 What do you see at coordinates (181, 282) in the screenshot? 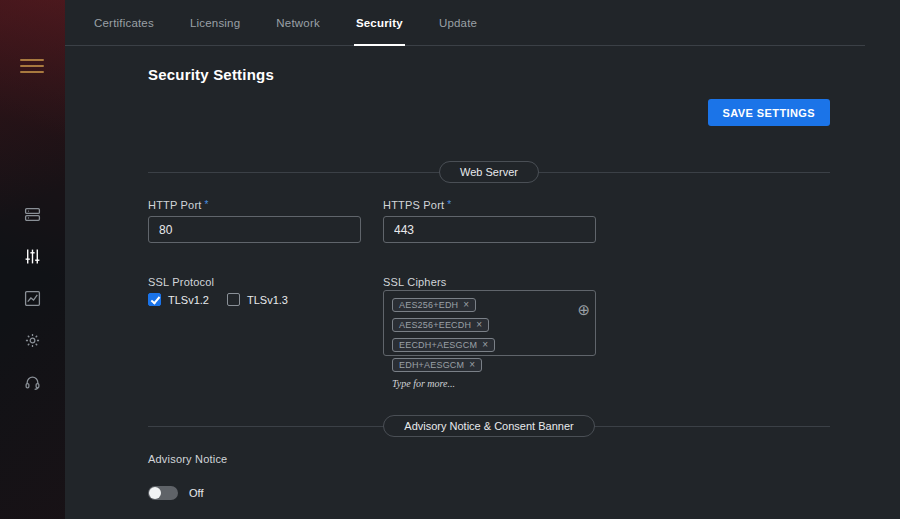
I see `ssl-protocol-label: SSL Protocol` at bounding box center [181, 282].